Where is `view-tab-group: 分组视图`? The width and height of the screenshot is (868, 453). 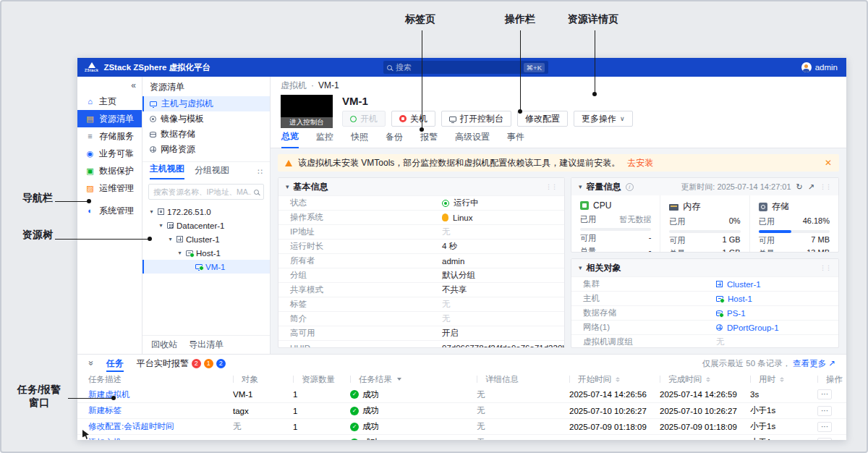 view-tab-group: 分组视图 is located at coordinates (212, 172).